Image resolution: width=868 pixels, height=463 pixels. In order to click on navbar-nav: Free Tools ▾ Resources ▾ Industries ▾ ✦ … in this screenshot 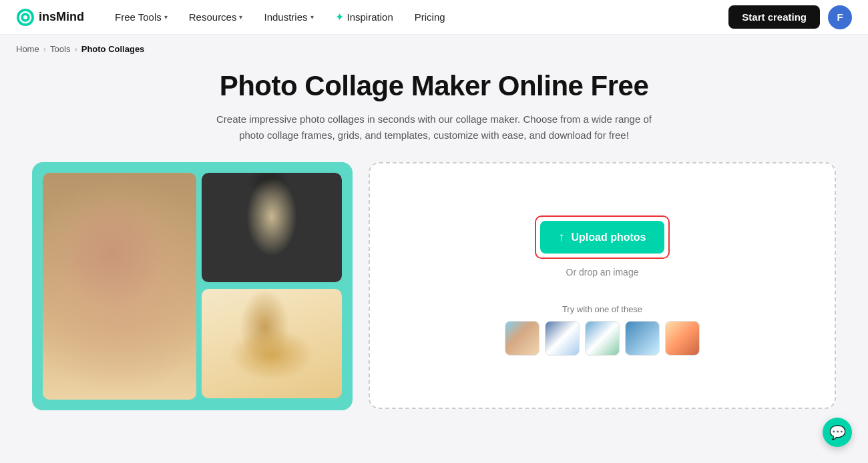, I will do `click(417, 17)`.